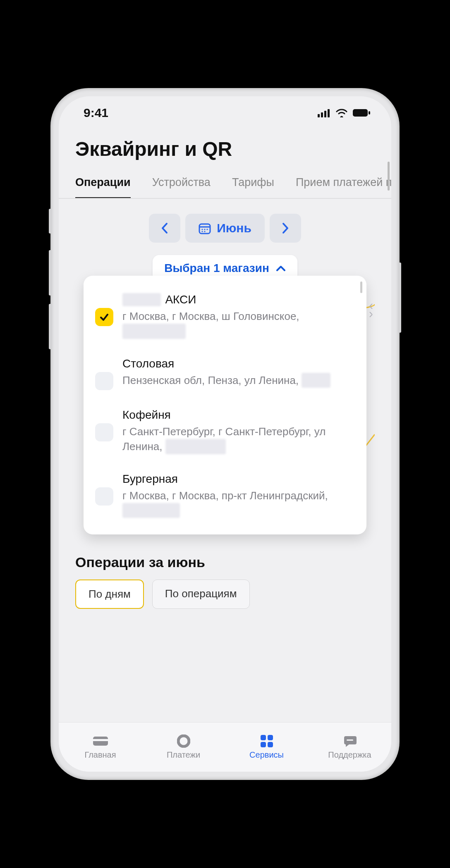 The height and width of the screenshot is (868, 450). I want to click on nav-label: Главная, so click(100, 755).